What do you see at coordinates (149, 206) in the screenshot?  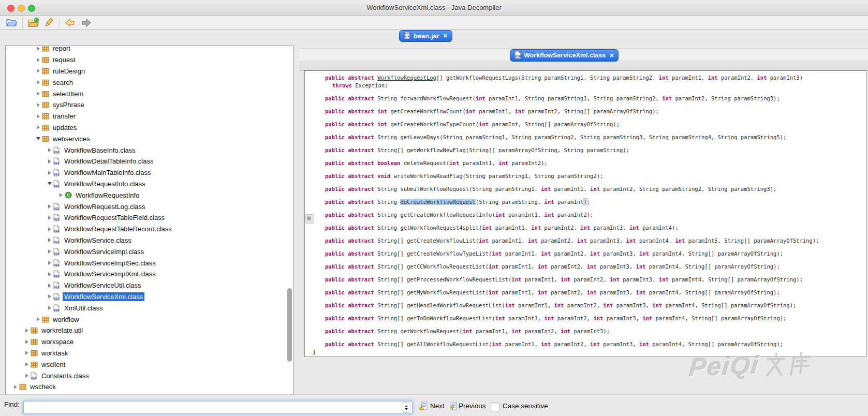 I see `tree-item: 010WorkflowRequestLog.class` at bounding box center [149, 206].